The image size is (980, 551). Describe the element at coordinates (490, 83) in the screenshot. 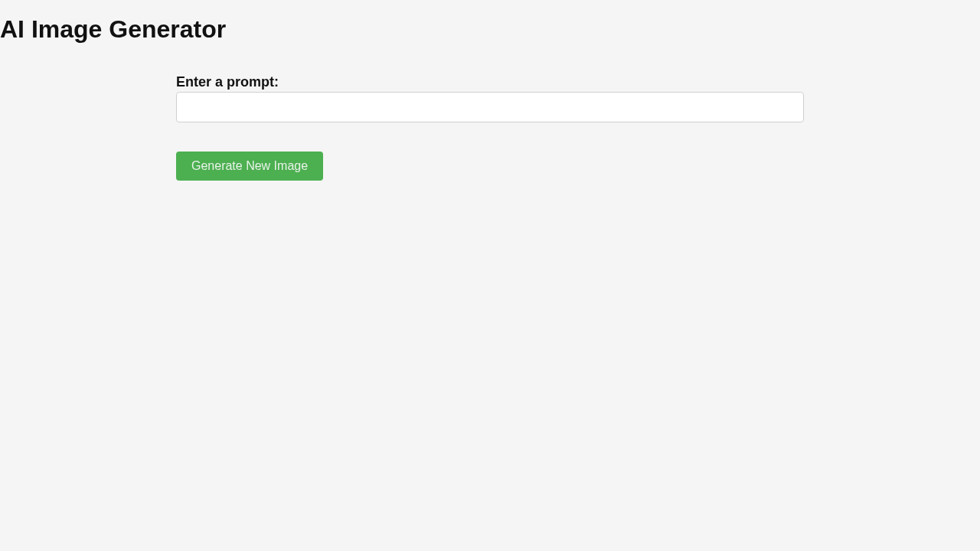

I see `prompt-label: Enter a prompt:` at that location.